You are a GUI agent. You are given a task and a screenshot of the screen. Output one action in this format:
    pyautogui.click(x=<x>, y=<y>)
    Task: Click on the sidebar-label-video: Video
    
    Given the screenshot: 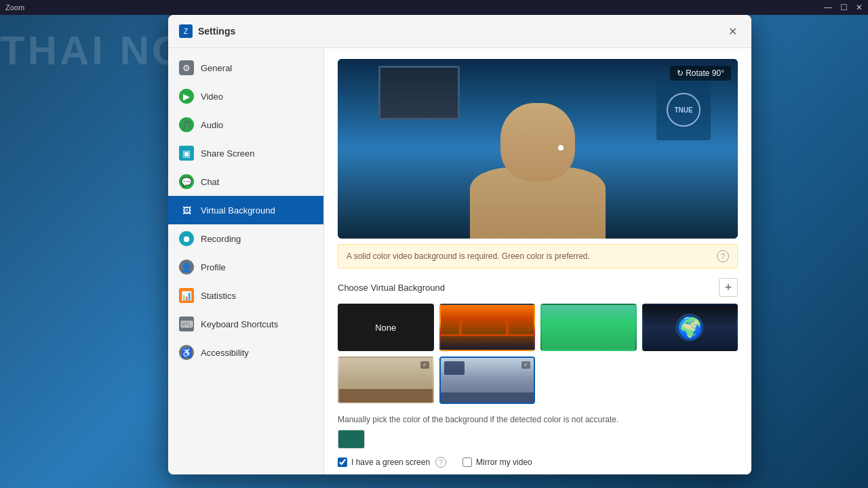 What is the action you would take?
    pyautogui.click(x=212, y=96)
    